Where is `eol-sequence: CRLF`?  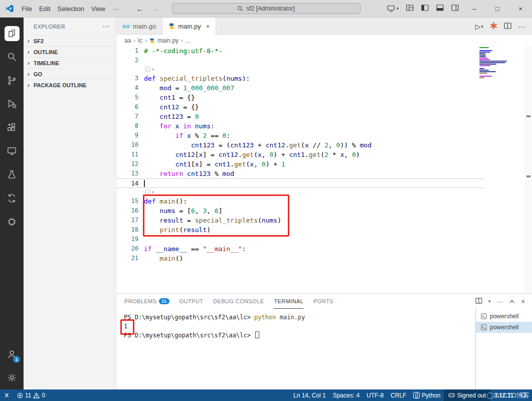
eol-sequence: CRLF is located at coordinates (398, 395).